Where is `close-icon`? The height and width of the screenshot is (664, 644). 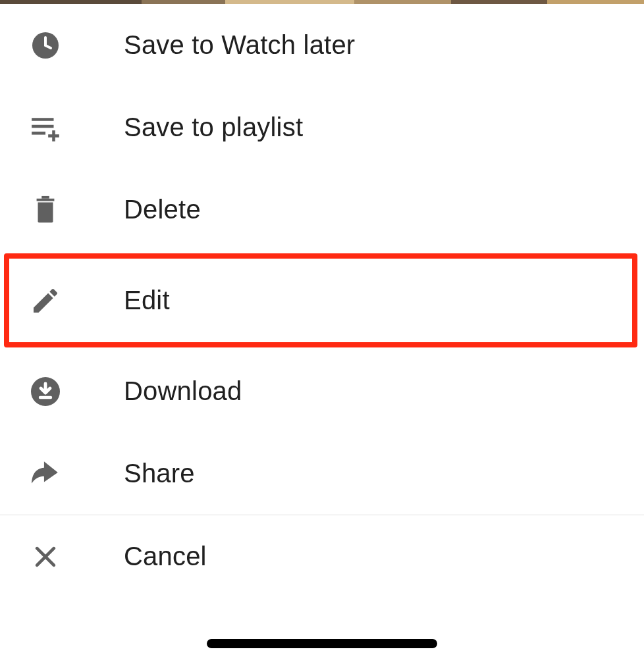
close-icon is located at coordinates (45, 557).